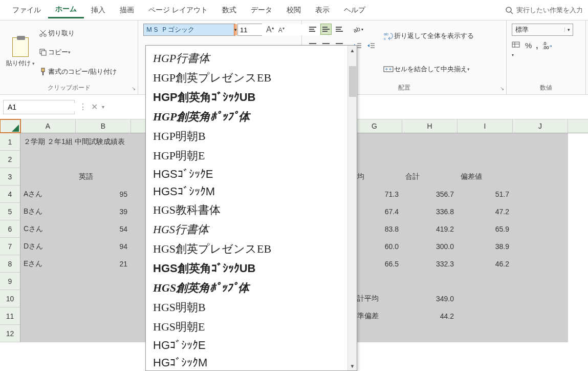  What do you see at coordinates (540, 142) in the screenshot?
I see `cell-J1` at bounding box center [540, 142].